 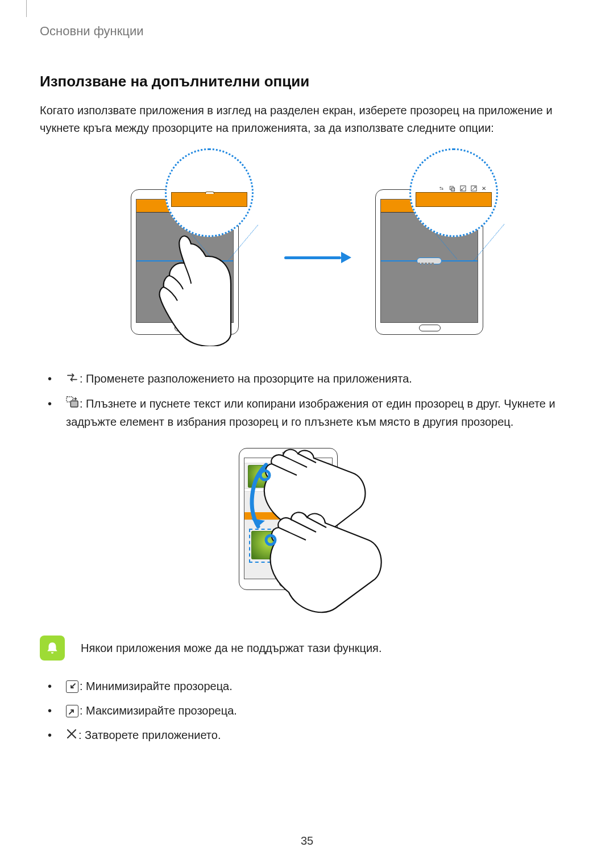 I want to click on zoom-right: ✕, so click(x=454, y=193).